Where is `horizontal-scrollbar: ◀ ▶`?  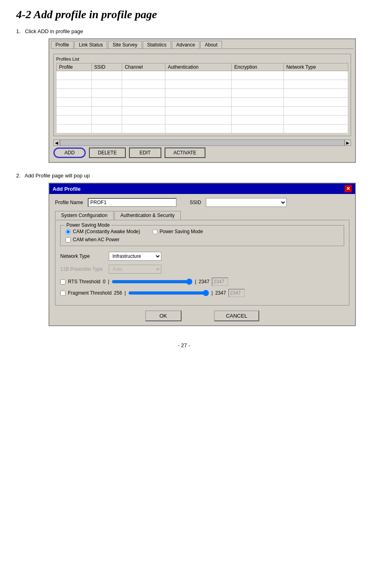
horizontal-scrollbar: ◀ ▶ is located at coordinates (202, 143).